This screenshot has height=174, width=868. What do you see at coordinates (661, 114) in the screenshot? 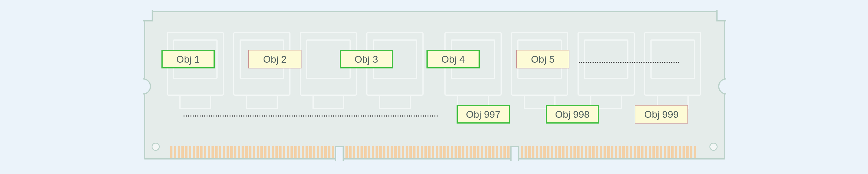
I see `object-label-text: Obj 999` at bounding box center [661, 114].